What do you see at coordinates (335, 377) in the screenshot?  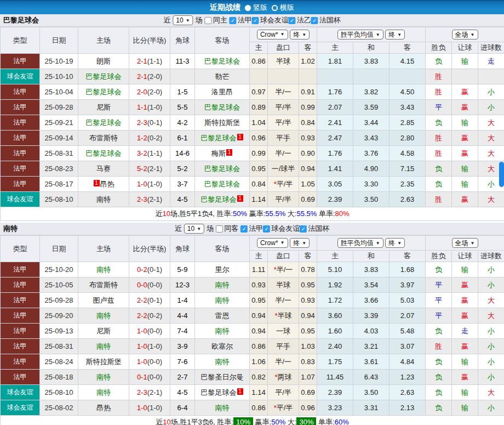 I see `euro-home-odds: 11.45` at bounding box center [335, 377].